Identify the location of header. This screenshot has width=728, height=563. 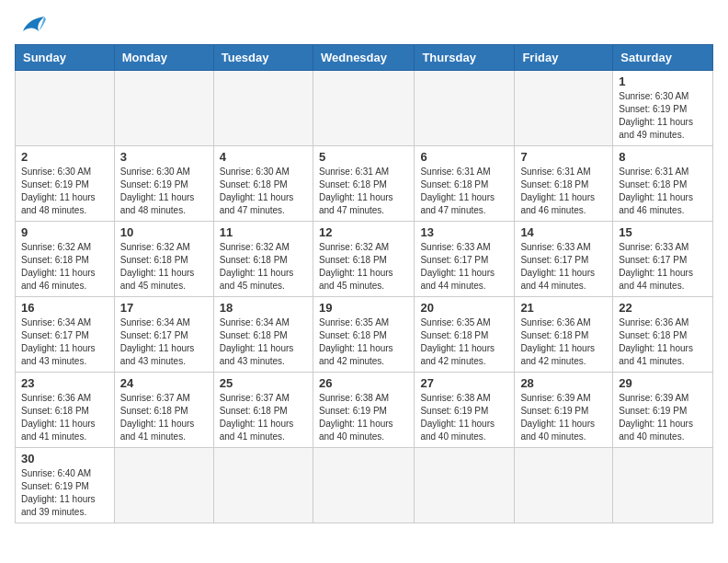
(364, 25).